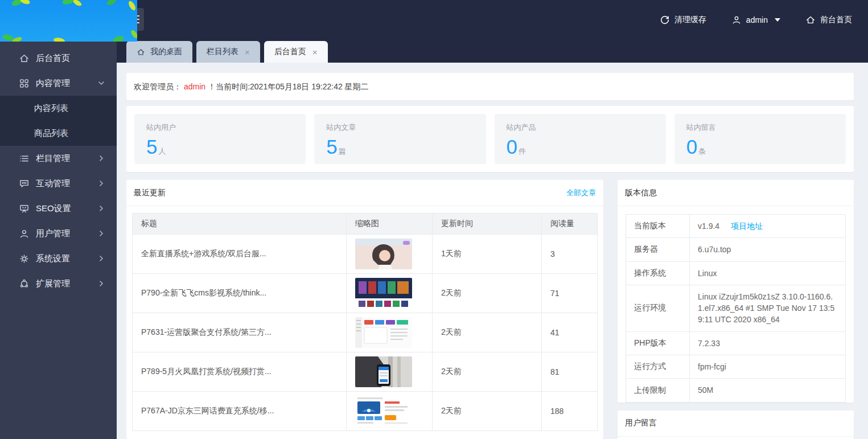  What do you see at coordinates (24, 158) in the screenshot?
I see `list-icon` at bounding box center [24, 158].